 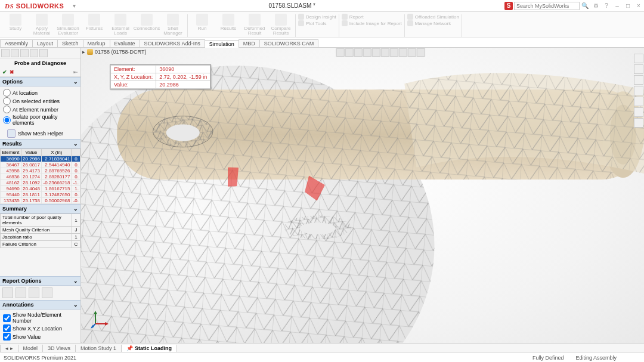 I want to click on pm-tab-display-icon, so click(x=34, y=53).